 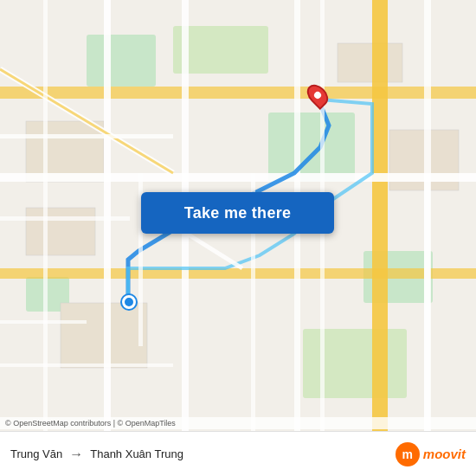 I want to click on take-me-there-button: Take me there, so click(x=237, y=213).